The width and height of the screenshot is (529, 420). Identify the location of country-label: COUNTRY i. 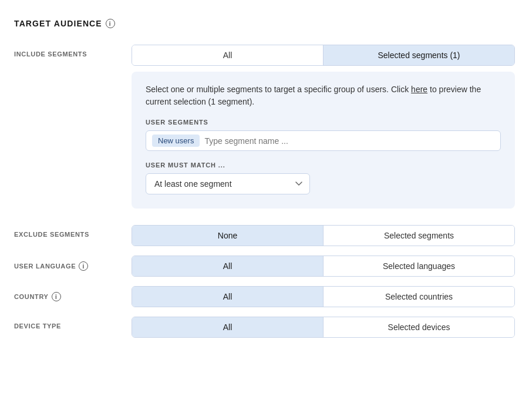
(73, 294).